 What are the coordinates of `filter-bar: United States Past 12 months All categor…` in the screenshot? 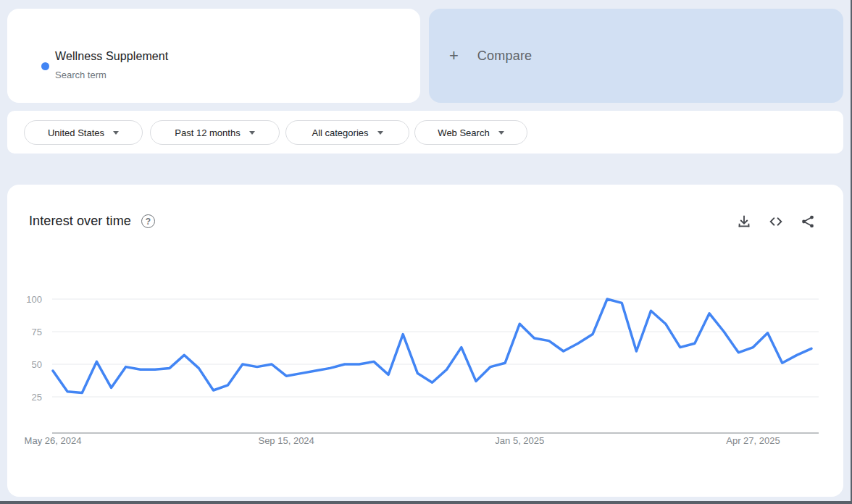 It's located at (425, 132).